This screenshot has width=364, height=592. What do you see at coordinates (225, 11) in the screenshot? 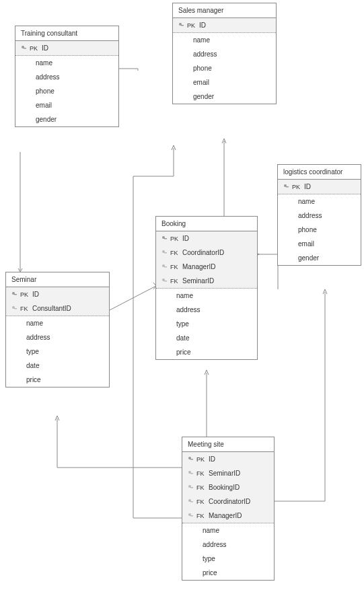
I see `entity-title: Sales manager` at bounding box center [225, 11].